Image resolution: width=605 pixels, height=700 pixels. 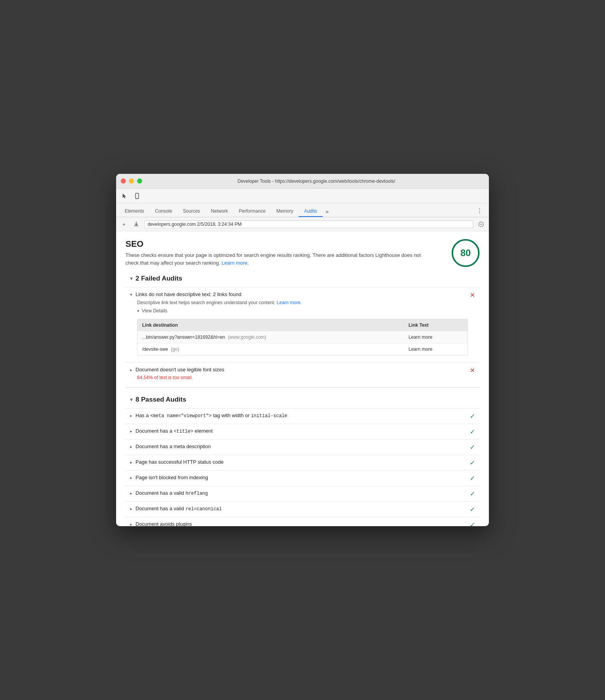 What do you see at coordinates (302, 224) in the screenshot?
I see `address-bar: + developers.google.com 2/5/2018, 3:24:3…` at bounding box center [302, 224].